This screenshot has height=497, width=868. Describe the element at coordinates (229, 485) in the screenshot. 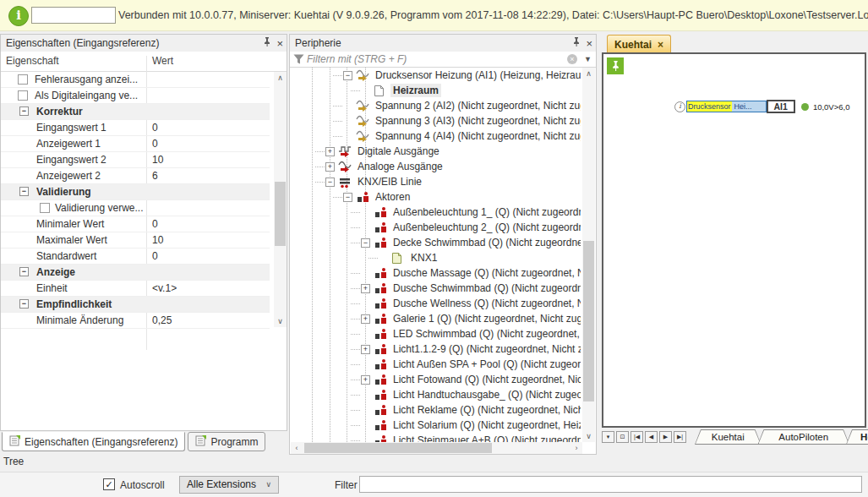

I see `extensions-dropdown: Alle Extensions ∨` at that location.